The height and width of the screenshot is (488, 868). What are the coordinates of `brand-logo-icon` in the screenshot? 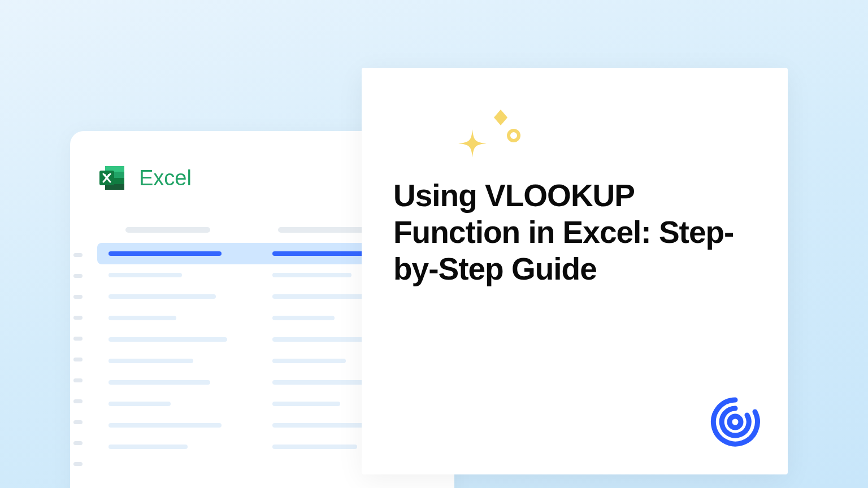 It's located at (735, 422).